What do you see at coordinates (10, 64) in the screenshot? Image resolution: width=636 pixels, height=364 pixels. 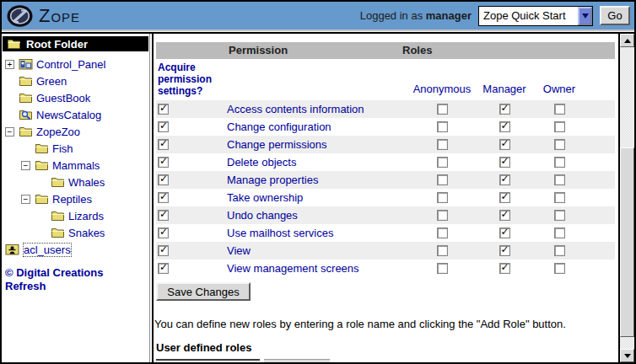 I see `expand-icon: +` at bounding box center [10, 64].